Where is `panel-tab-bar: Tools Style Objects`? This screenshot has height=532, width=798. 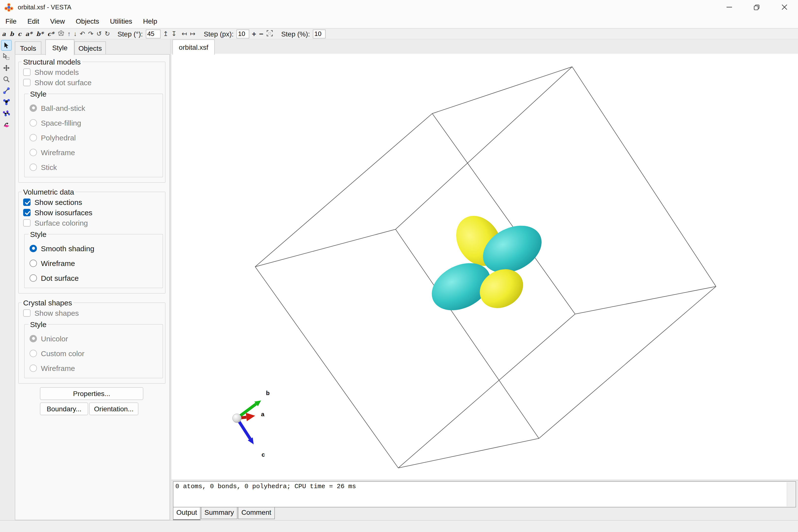
panel-tab-bar: Tools Style Objects is located at coordinates (92, 47).